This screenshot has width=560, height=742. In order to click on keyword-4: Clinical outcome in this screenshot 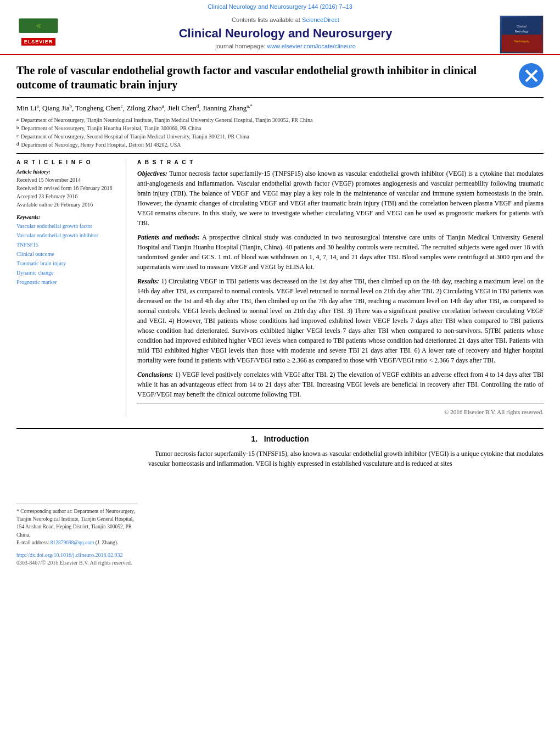, I will do `click(67, 254)`.